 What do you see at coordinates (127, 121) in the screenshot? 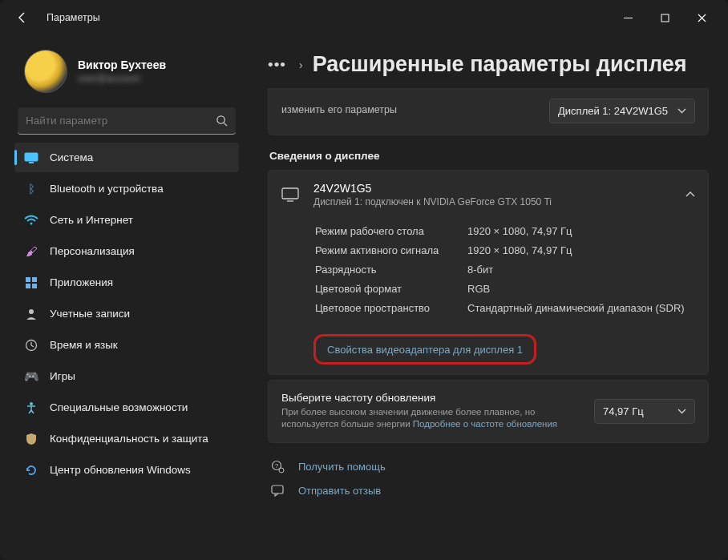
I see `search-box` at bounding box center [127, 121].